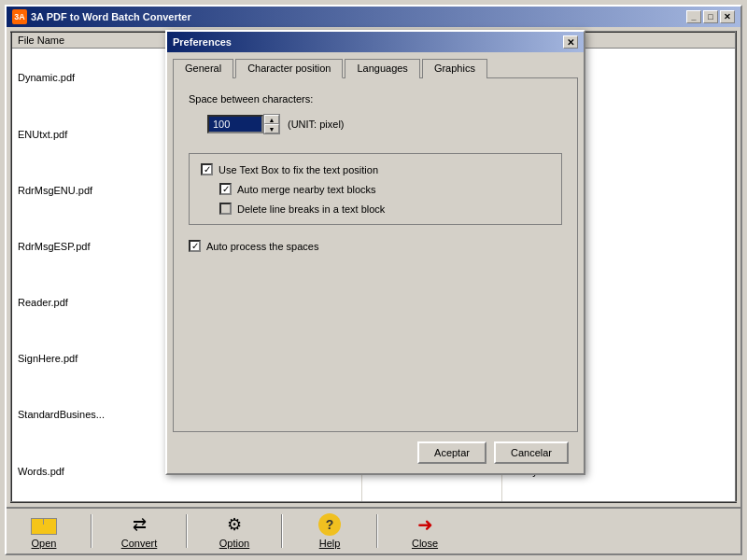  What do you see at coordinates (385, 124) in the screenshot?
I see `spinner-row: ▲ ▼ (UNIT: pixel)` at bounding box center [385, 124].